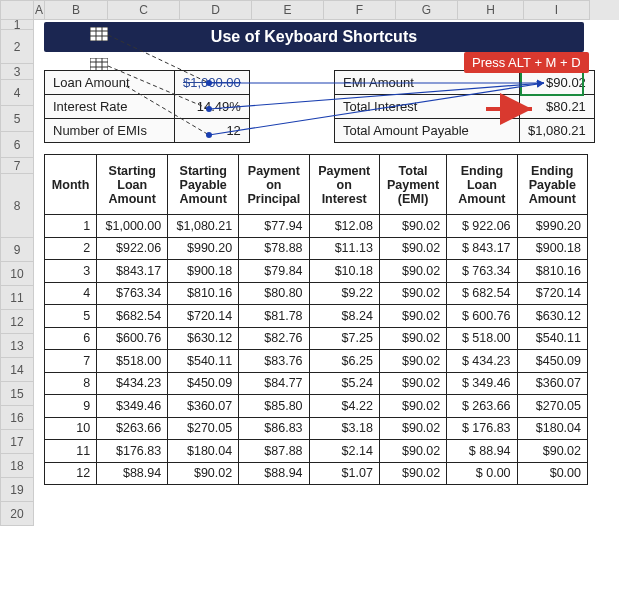 This screenshot has height=609, width=619. I want to click on table-cell: $450.09, so click(204, 384).